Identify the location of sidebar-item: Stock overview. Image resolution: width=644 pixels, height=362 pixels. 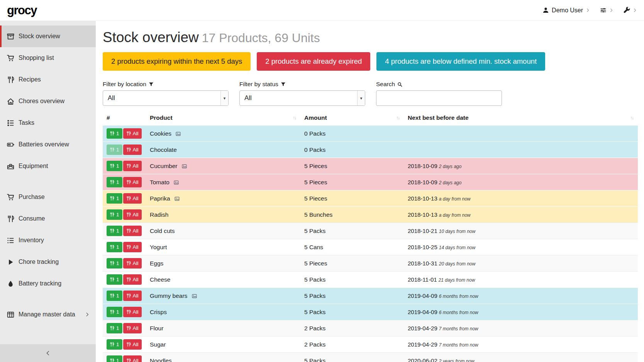
(48, 36).